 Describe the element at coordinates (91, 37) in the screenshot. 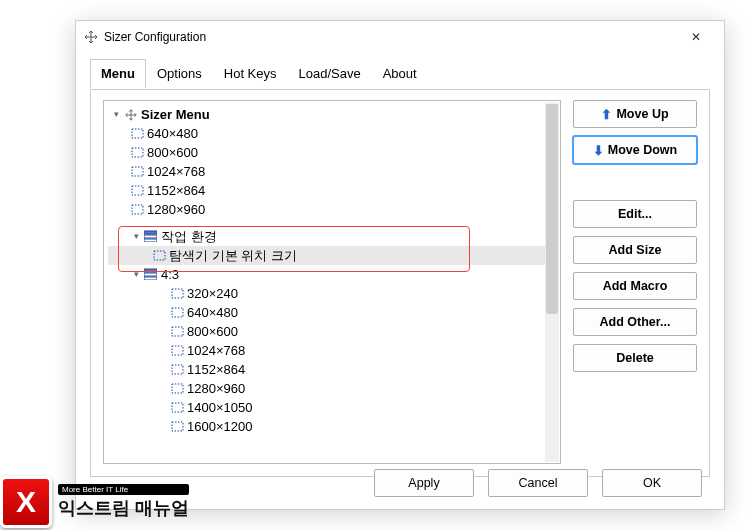

I see `app-icon` at that location.